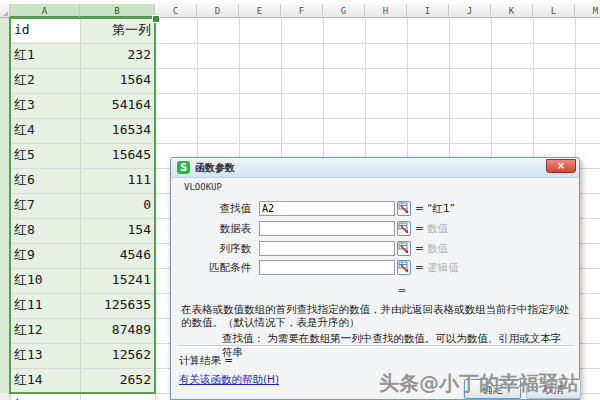 This screenshot has width=600, height=400. Describe the element at coordinates (6, 14) in the screenshot. I see `select-all-triangle-icon` at that location.